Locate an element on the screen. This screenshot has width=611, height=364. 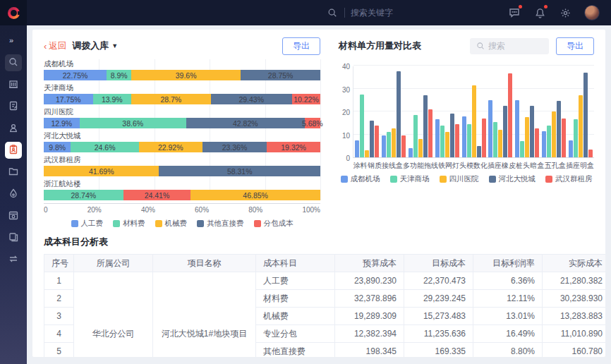
gear-button is located at coordinates (565, 13).